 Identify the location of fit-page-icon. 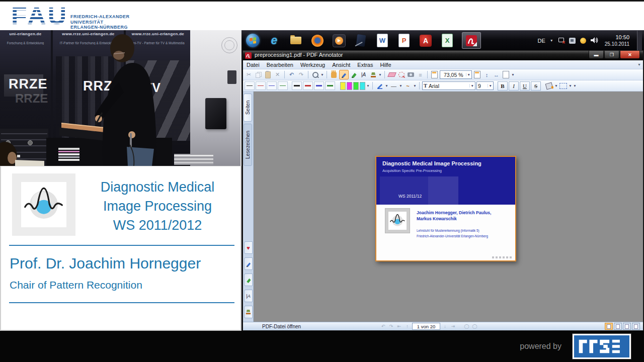
(477, 74).